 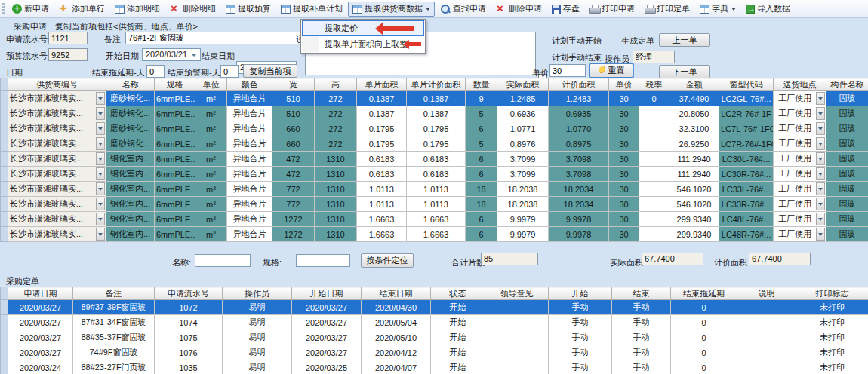 What do you see at coordinates (523, 84) in the screenshot?
I see `column-header: 实际面积` at bounding box center [523, 84].